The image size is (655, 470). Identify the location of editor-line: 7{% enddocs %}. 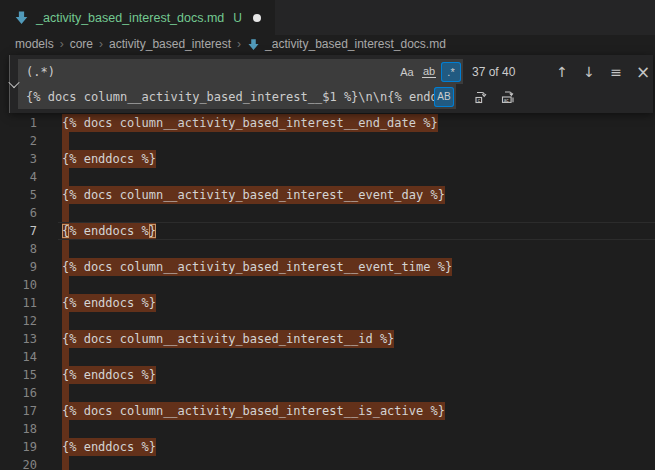
(328, 231).